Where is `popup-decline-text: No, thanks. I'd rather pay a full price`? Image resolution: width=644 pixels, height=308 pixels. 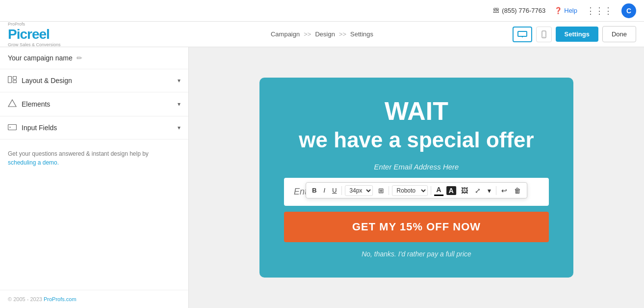
popup-decline-text: No, thanks. I'd rather pay a full price is located at coordinates (416, 254).